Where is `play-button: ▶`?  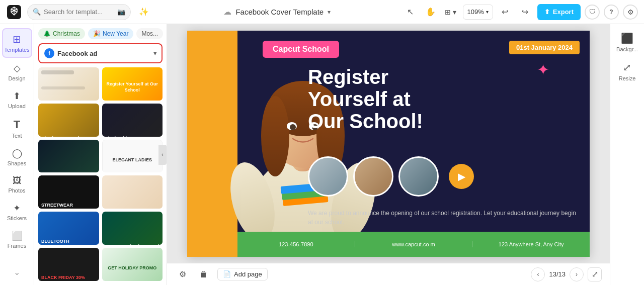
play-button: ▶ is located at coordinates (461, 176).